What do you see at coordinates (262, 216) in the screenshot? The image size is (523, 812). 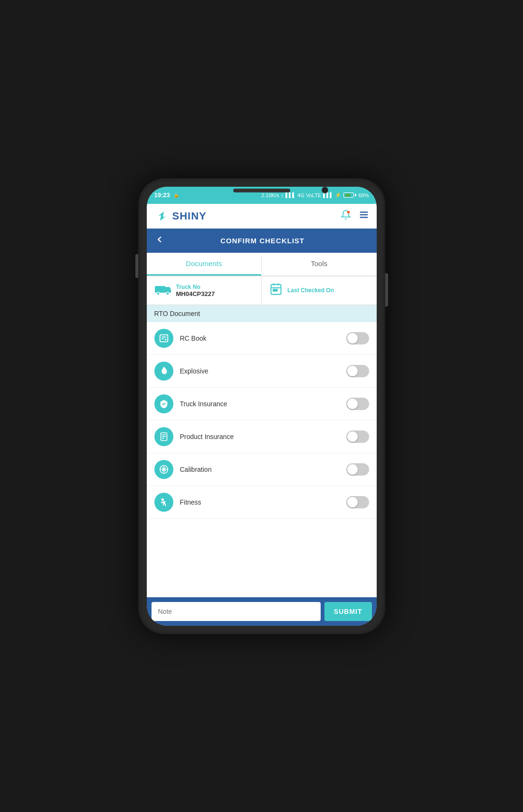 I see `app-header: SHINY` at bounding box center [262, 216].